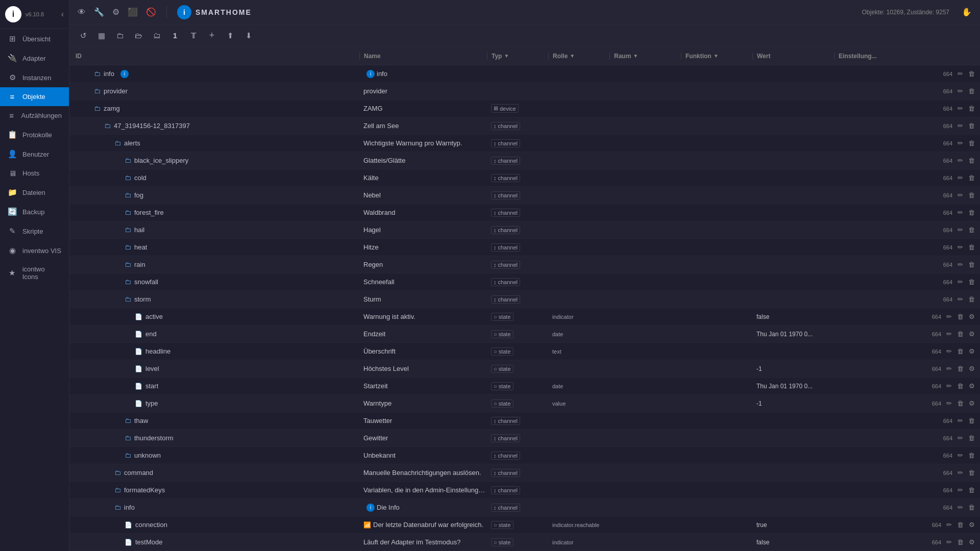 The image size is (980, 551). What do you see at coordinates (35, 78) in the screenshot?
I see `sidebar-item-instanzen: ⚙Instanzen` at bounding box center [35, 78].